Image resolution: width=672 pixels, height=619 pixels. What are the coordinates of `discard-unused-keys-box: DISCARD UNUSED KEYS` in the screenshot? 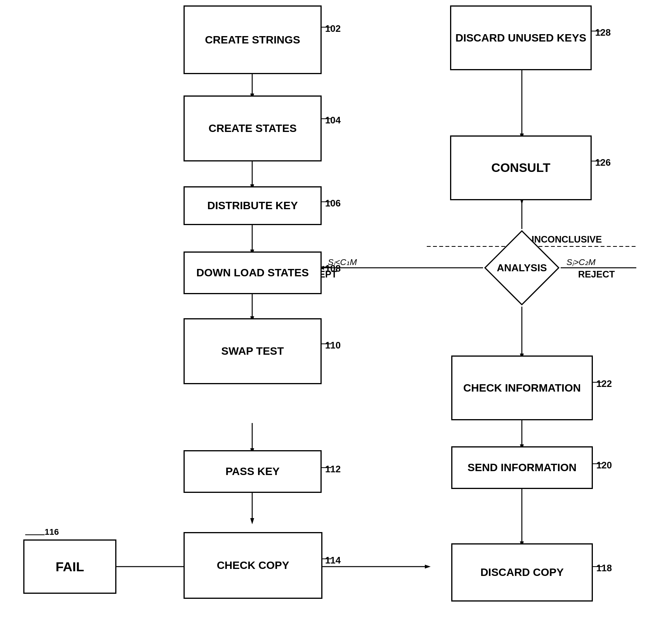 It's located at (521, 38).